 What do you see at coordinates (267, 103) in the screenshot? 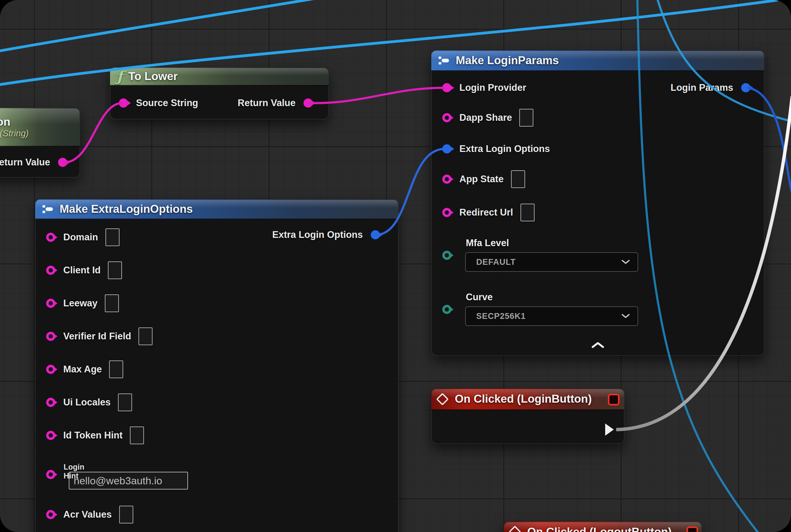
I see `to-lower-return-label: Return Value` at bounding box center [267, 103].